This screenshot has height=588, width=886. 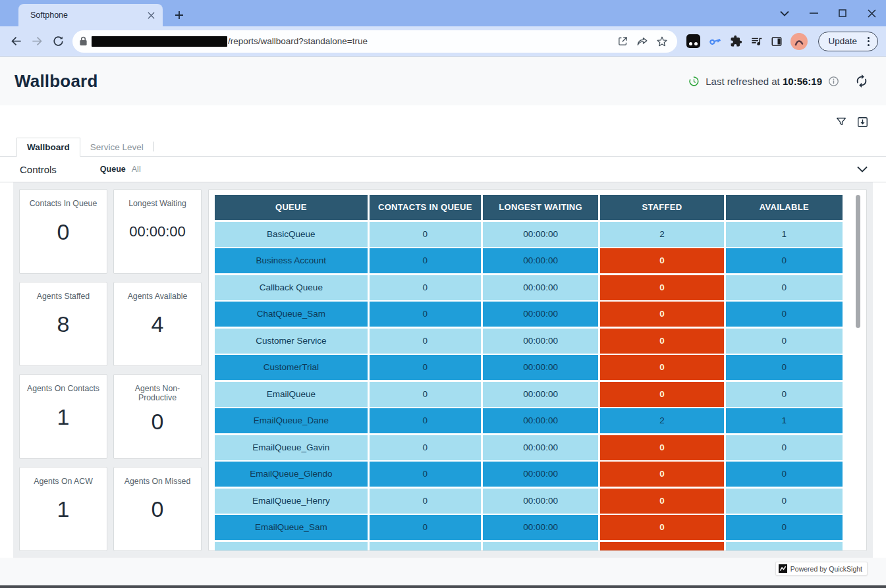 What do you see at coordinates (291, 207) in the screenshot?
I see `col-header-queue: QUEUE` at bounding box center [291, 207].